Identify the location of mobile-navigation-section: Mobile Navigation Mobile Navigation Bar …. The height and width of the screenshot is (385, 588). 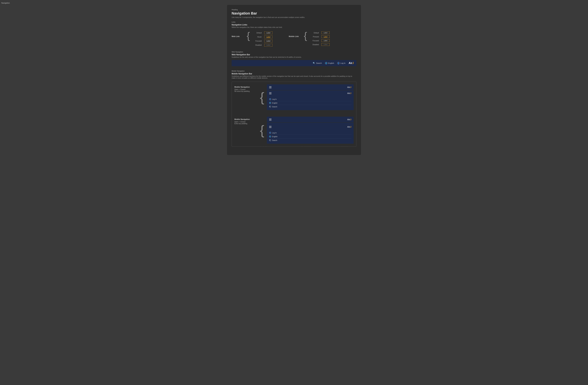
(294, 108).